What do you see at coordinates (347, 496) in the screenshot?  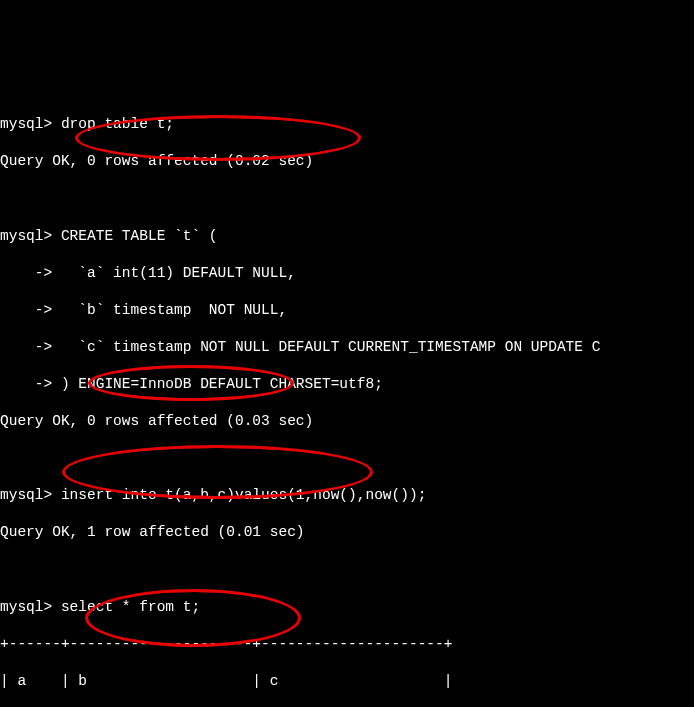 I see `line-insert: mysql> insert into t(a,b,c)values(1,now(…` at bounding box center [347, 496].